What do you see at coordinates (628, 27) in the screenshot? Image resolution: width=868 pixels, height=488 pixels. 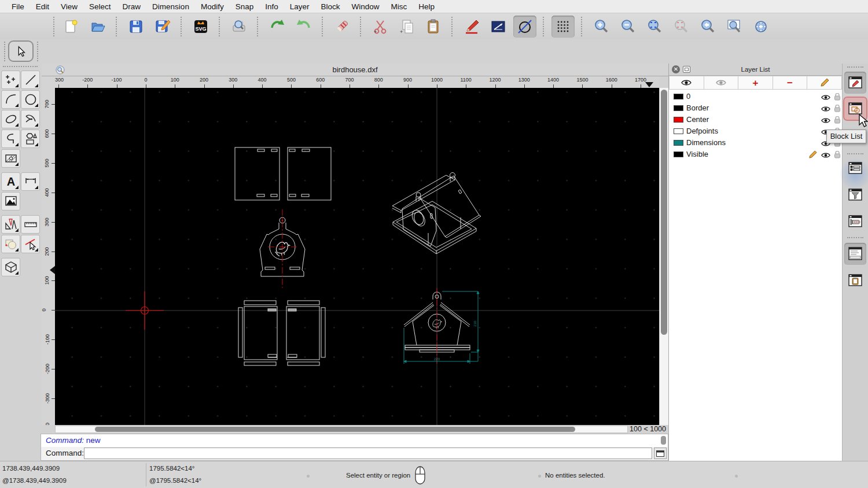 I see `zoom-out-button` at bounding box center [628, 27].